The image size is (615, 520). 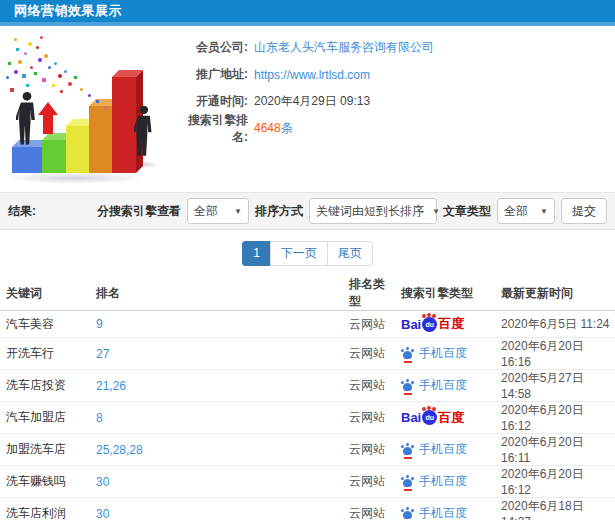 I want to click on company-info: 会员公司: 山东老人头汽车服务咨询有限公司 推广地址: https://www.…, so click(x=398, y=88).